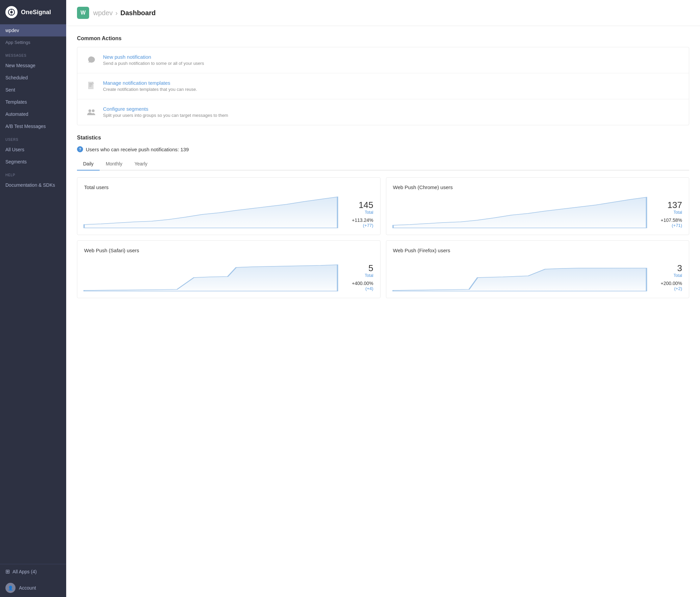 This screenshot has width=700, height=597. What do you see at coordinates (538, 274) in the screenshot?
I see `chart-firefox-users-inner: 3 Total +200.00% (+2)` at bounding box center [538, 274].